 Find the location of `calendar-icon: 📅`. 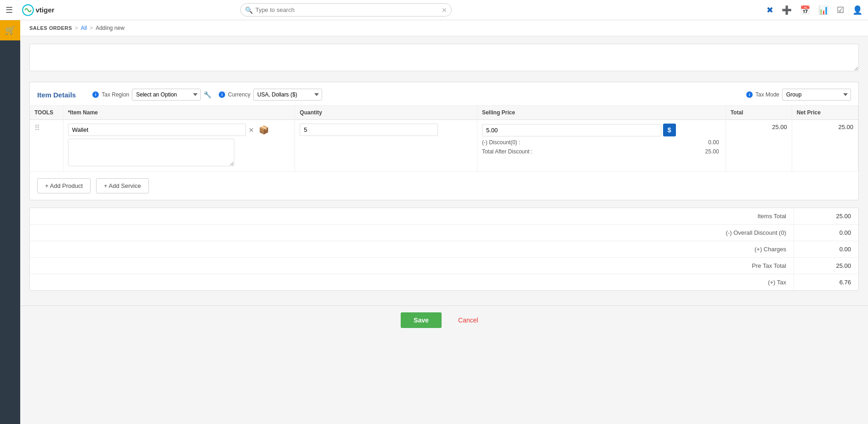

calendar-icon: 📅 is located at coordinates (805, 10).